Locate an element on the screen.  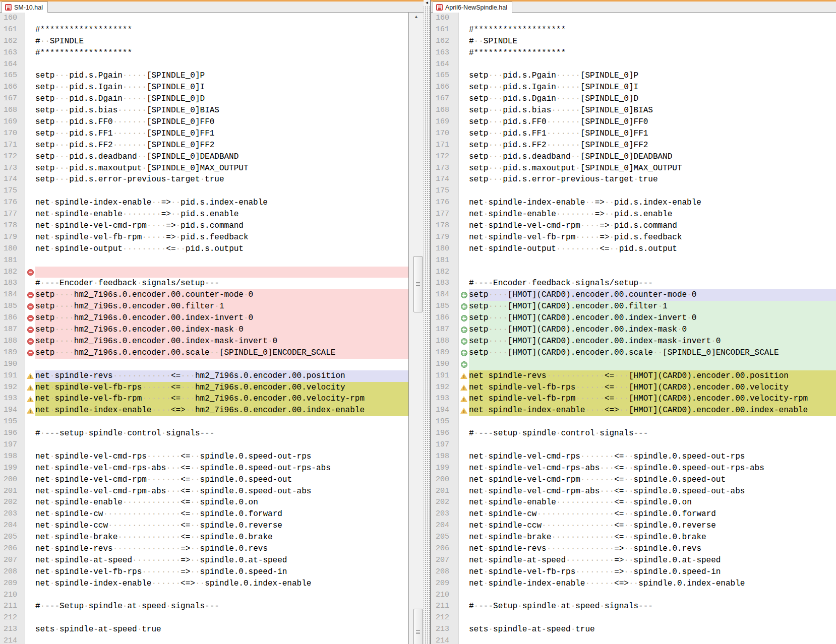
code-line: 208net·spindle-vel-fb-rps········=>··spi… is located at coordinates (204, 572).